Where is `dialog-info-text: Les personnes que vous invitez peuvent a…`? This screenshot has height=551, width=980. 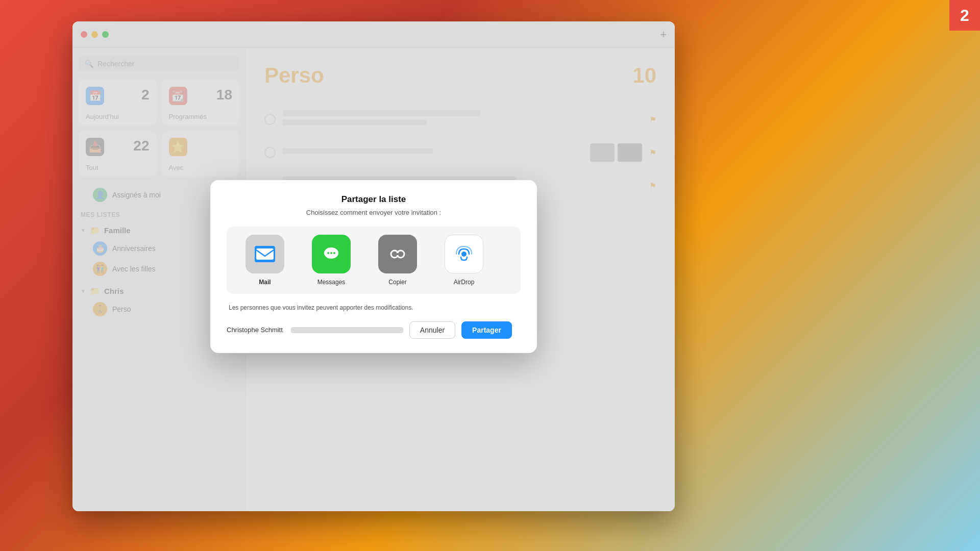
dialog-info-text: Les personnes que vous invitez peuvent a… is located at coordinates (374, 308).